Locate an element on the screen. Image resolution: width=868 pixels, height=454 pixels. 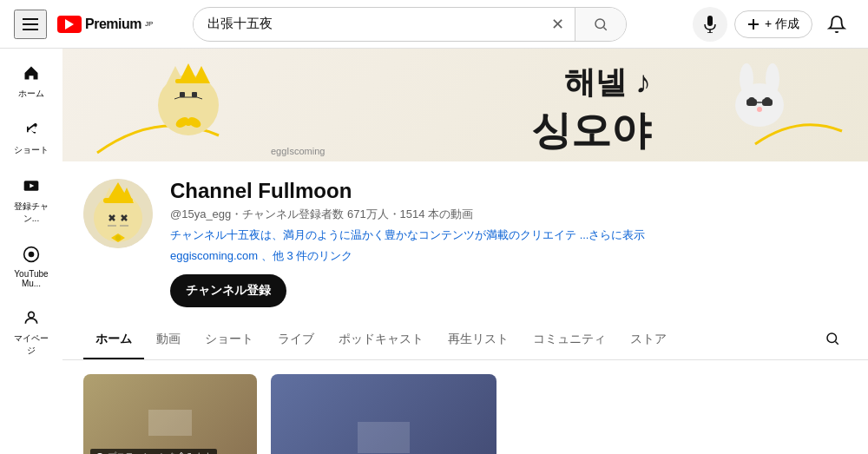
nav-item-shorts: ショート is located at coordinates (229, 340).